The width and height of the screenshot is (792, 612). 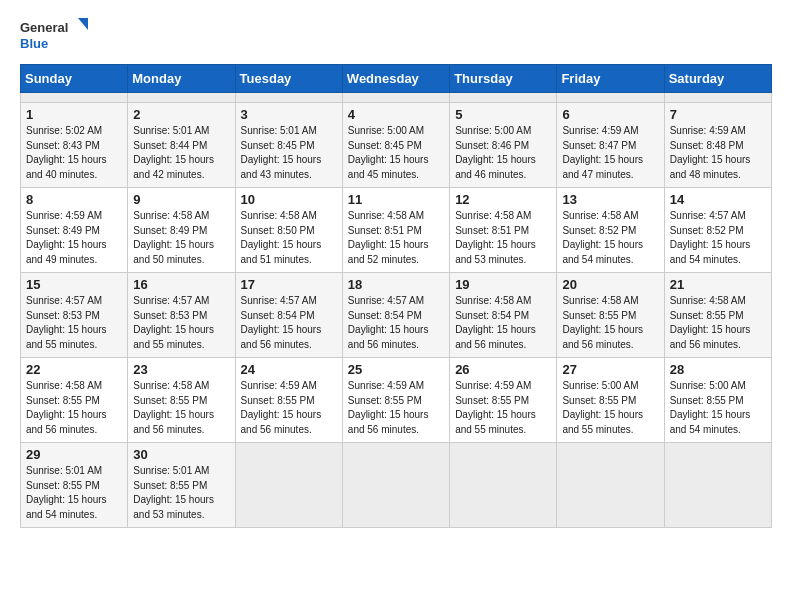 I want to click on calendar-cell: 24Sunrise: 4:59 AMSunset: 8:55 PMDayligh…, so click(x=288, y=400).